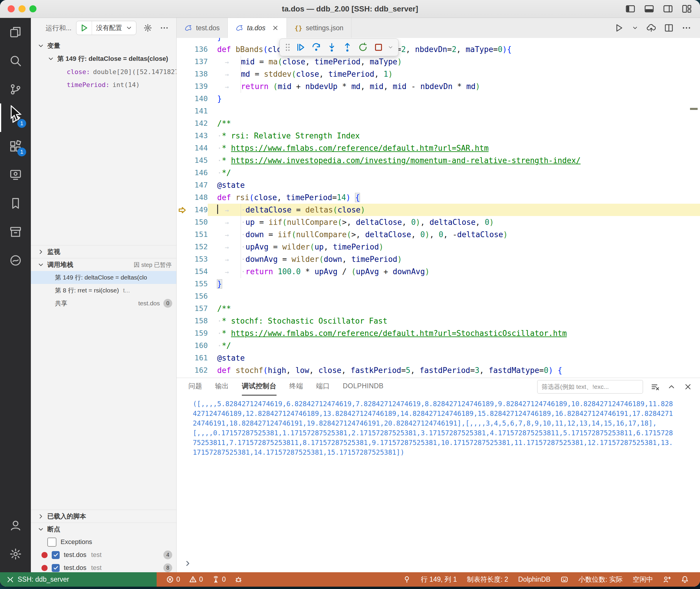 This screenshot has width=700, height=589. Describe the element at coordinates (438, 272) in the screenshot. I see `code-line: 154→·return 100.0 * upAvg / (upAvg + dow…` at that location.